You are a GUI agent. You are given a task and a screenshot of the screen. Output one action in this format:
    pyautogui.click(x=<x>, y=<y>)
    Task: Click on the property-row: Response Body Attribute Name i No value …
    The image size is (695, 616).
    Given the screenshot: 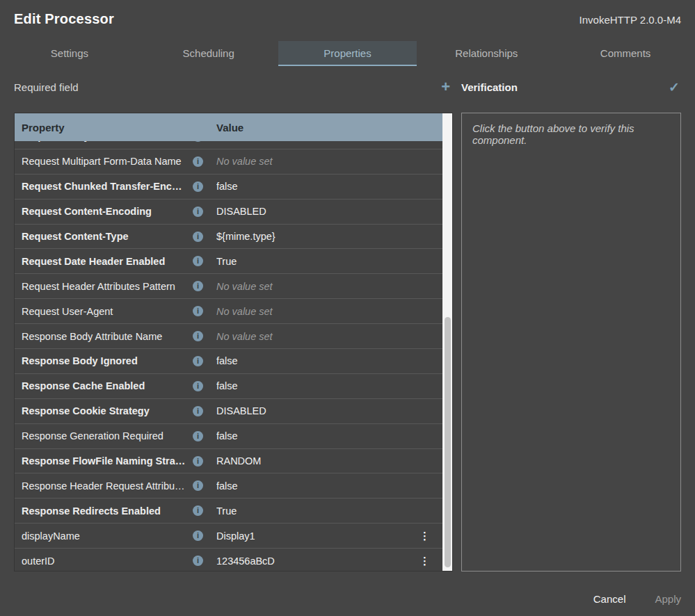 What is the action you would take?
    pyautogui.click(x=234, y=337)
    